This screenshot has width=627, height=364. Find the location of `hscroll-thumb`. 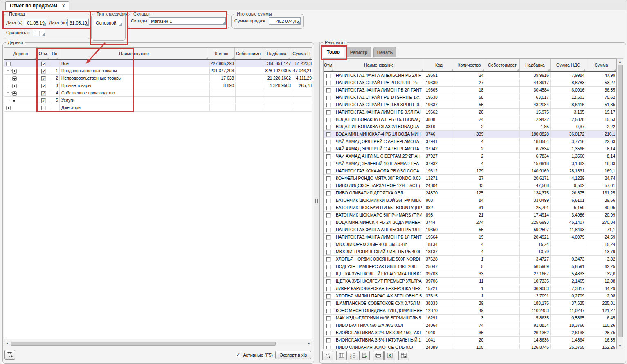

hscroll-thumb is located at coordinates (143, 344).